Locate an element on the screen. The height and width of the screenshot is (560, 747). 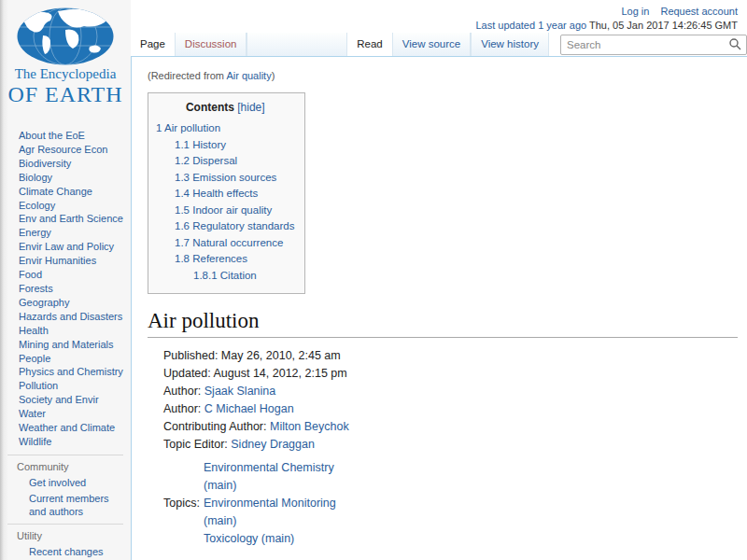
topic-editor-link: Sidney Draggan is located at coordinates (273, 444).